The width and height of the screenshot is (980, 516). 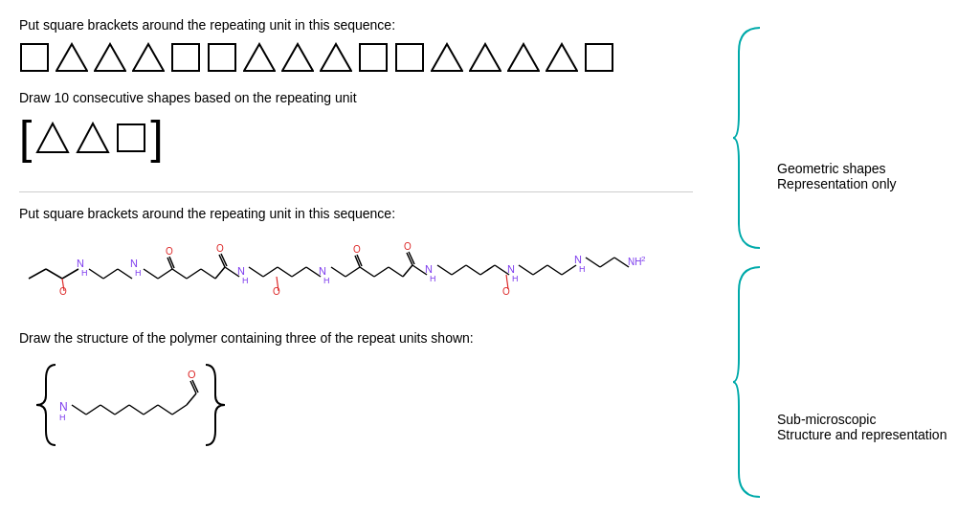 I want to click on polymer-structure-svg: N H, so click(x=139, y=403).